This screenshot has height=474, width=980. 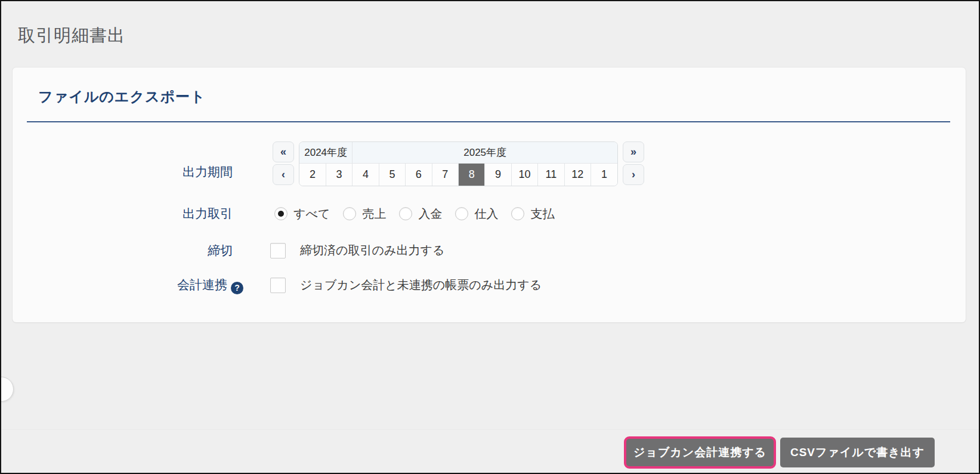 I want to click on prev-year-button: «, so click(x=283, y=152).